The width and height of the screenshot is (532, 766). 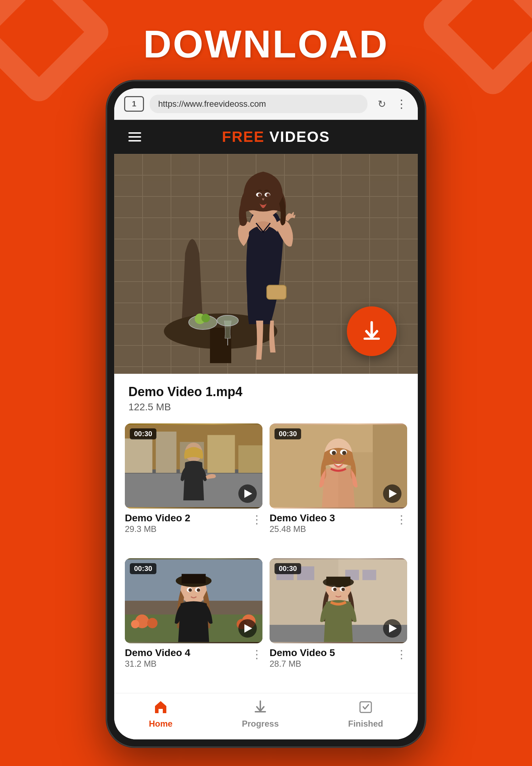 What do you see at coordinates (338, 466) in the screenshot?
I see `video-thumb-2: 00:30` at bounding box center [338, 466].